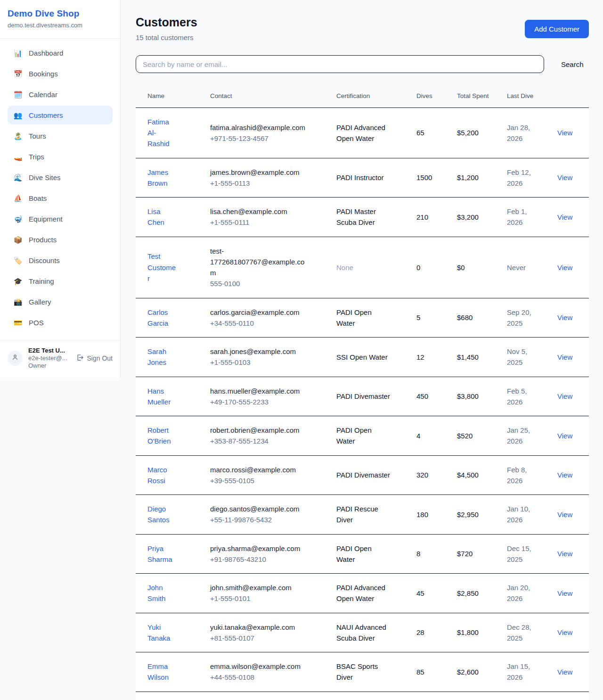 This screenshot has height=700, width=603. What do you see at coordinates (158, 514) in the screenshot?
I see `customer-name-link: Diego Santos` at bounding box center [158, 514].